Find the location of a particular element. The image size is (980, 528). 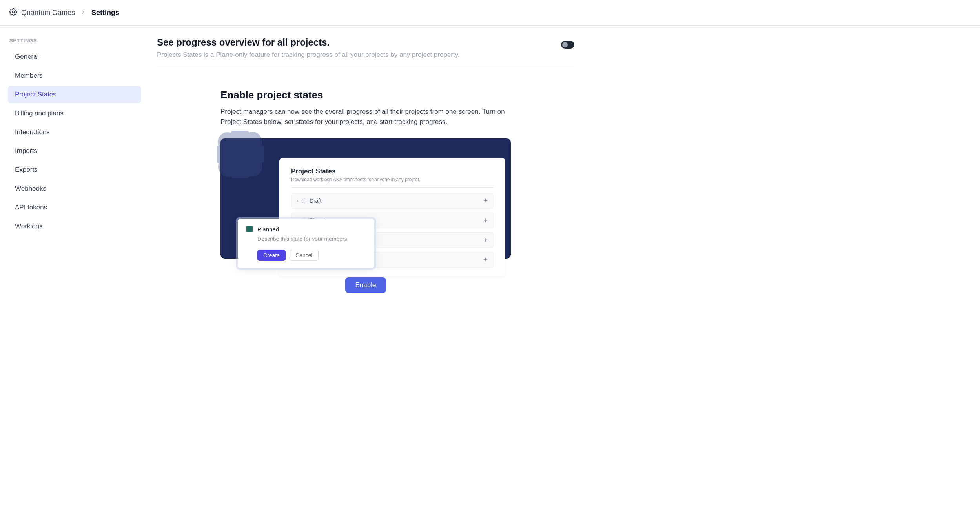

feature-toggle is located at coordinates (568, 45).